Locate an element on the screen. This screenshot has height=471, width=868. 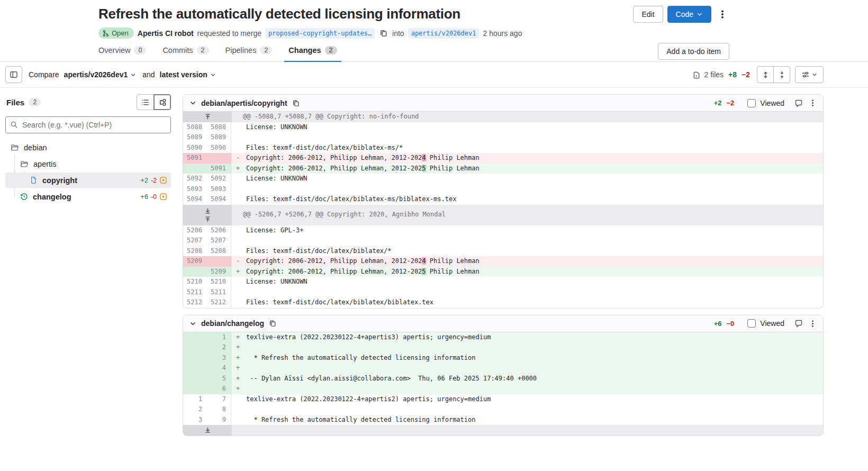
old-line-number: 3 is located at coordinates (195, 420).